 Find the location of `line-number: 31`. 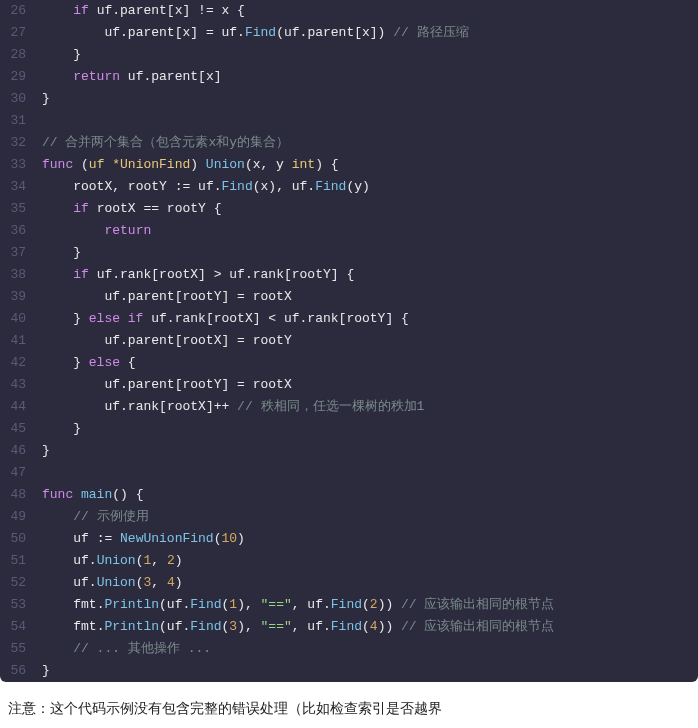

line-number: 31 is located at coordinates (19, 121).